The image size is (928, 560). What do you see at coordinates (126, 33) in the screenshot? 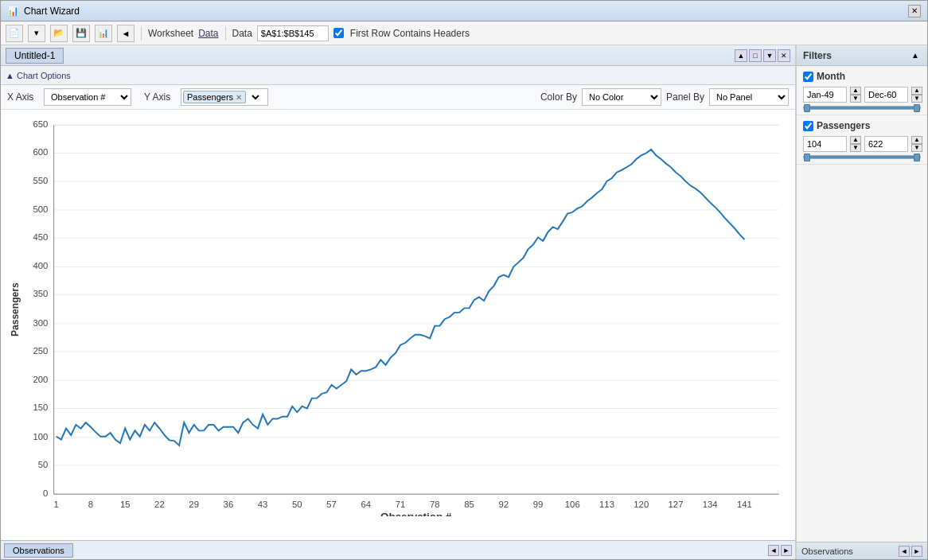
I see `back-btn: ◄` at bounding box center [126, 33].